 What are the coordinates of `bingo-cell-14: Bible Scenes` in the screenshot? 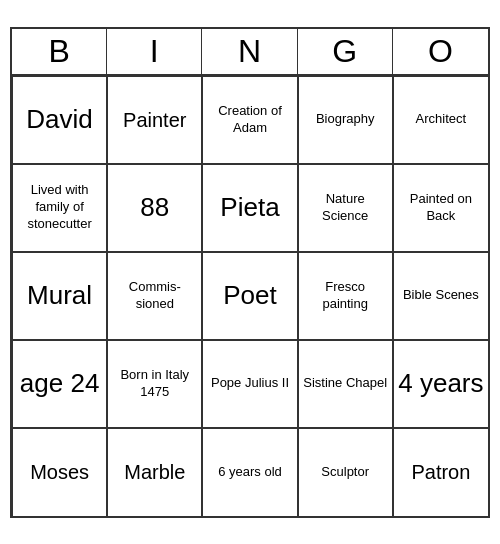 It's located at (440, 296).